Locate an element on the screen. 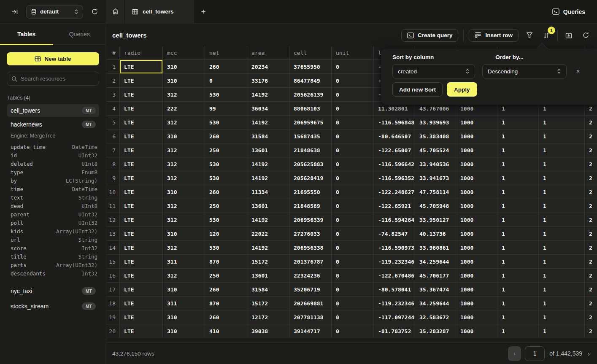 This screenshot has width=597, height=364. cell: 35.383408 is located at coordinates (435, 137).